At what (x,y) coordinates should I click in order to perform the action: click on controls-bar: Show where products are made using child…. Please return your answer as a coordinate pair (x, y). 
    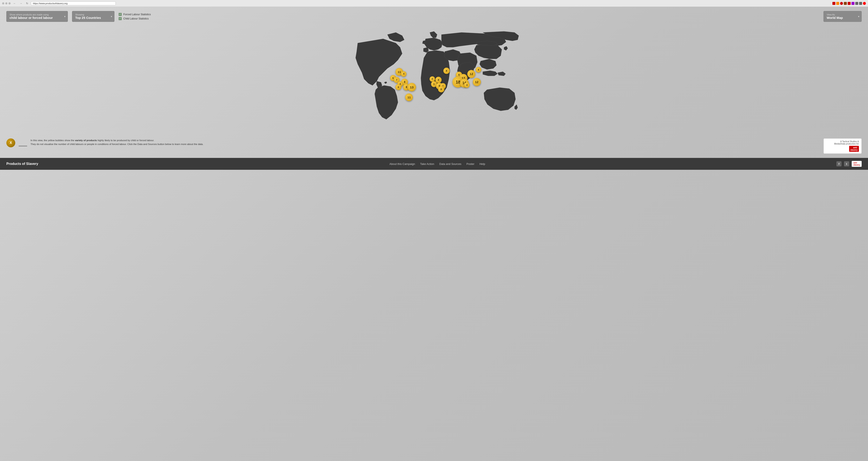
    Looking at the image, I should click on (434, 16).